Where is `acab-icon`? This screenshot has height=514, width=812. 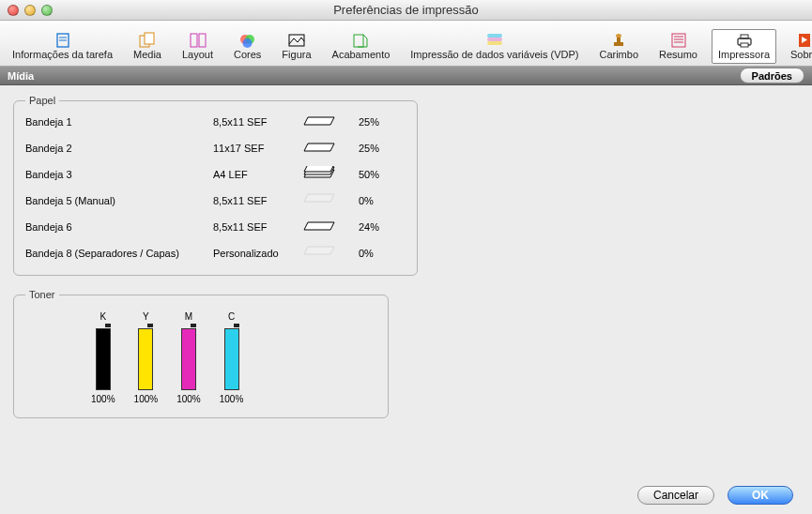 acab-icon is located at coordinates (360, 40).